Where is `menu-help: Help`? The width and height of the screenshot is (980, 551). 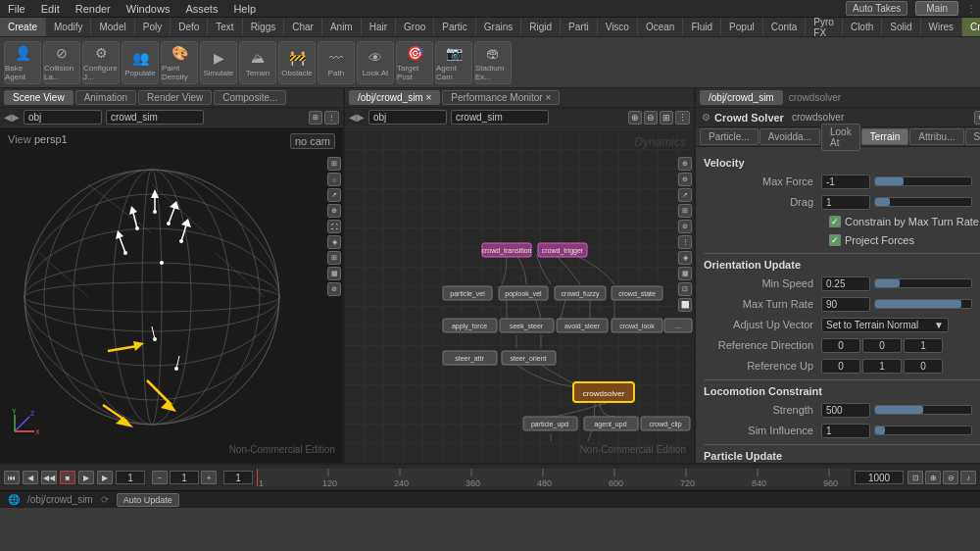 menu-help: Help is located at coordinates (245, 9).